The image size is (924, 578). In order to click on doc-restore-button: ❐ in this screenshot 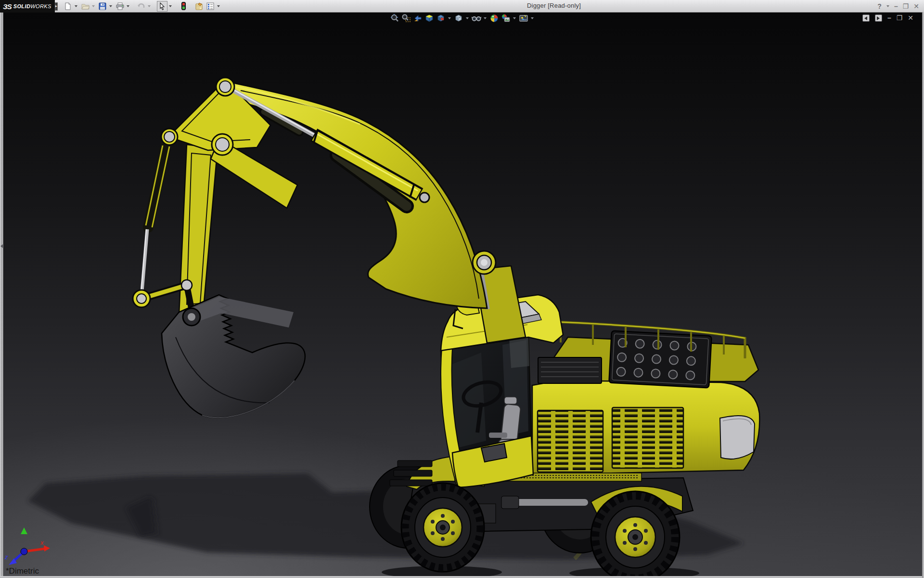, I will do `click(900, 18)`.